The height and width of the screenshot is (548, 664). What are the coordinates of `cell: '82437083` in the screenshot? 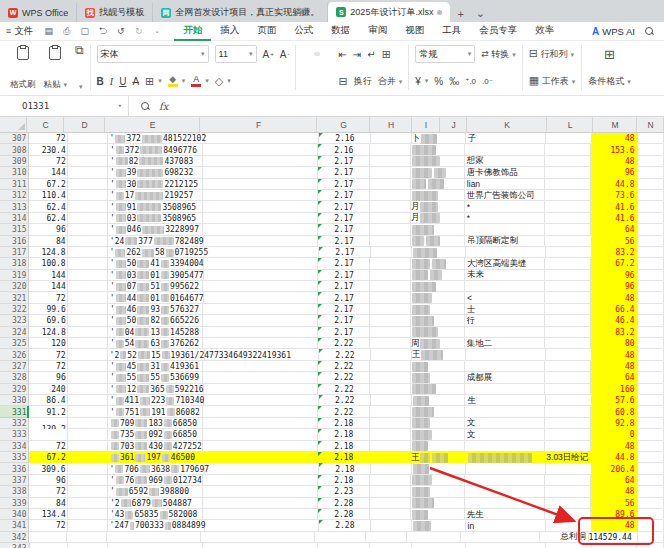 It's located at (156, 162).